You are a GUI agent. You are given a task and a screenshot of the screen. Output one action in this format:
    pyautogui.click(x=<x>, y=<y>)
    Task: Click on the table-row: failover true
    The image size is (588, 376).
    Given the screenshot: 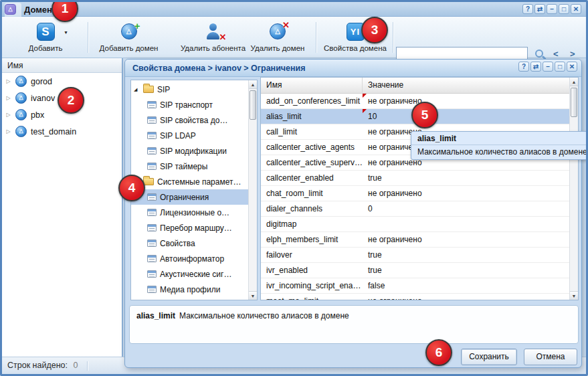 What is the action you would take?
    pyautogui.click(x=415, y=256)
    